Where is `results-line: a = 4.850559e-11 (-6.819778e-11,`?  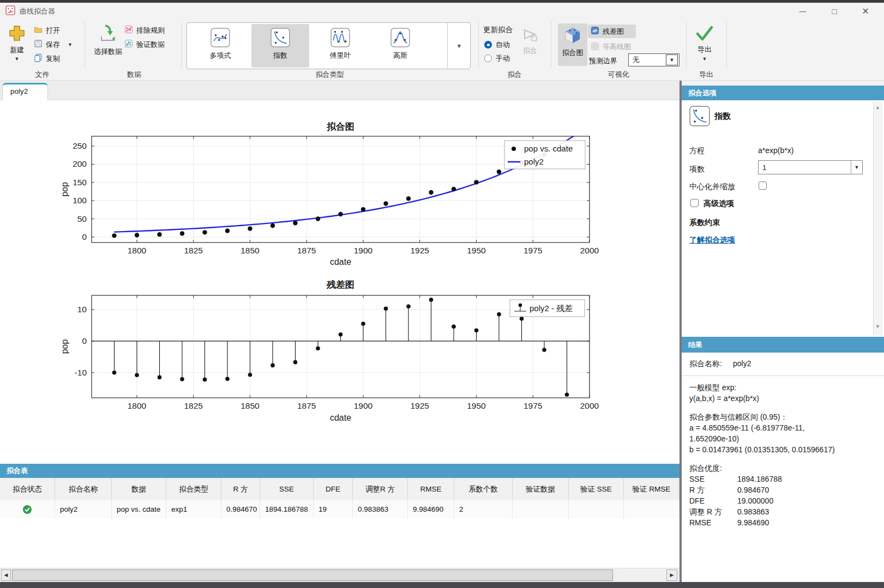
results-line: a = 4.850559e-11 (-6.819778e-11, is located at coordinates (784, 428).